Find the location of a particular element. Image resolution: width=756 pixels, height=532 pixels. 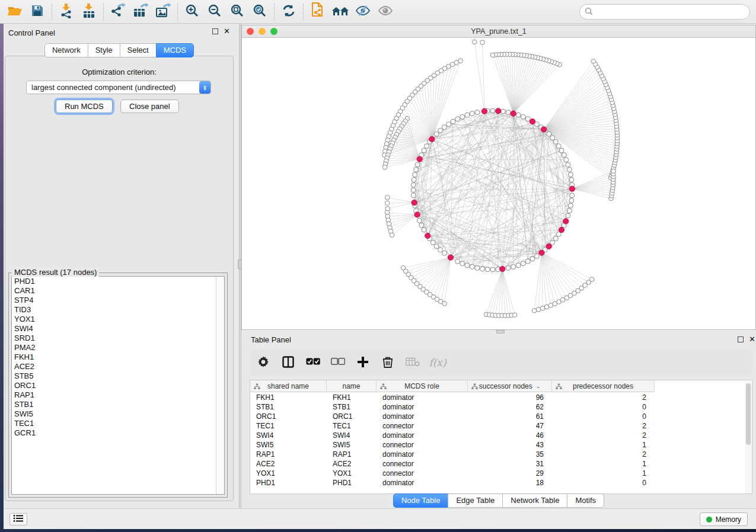

apply-layout-button is located at coordinates (289, 12).